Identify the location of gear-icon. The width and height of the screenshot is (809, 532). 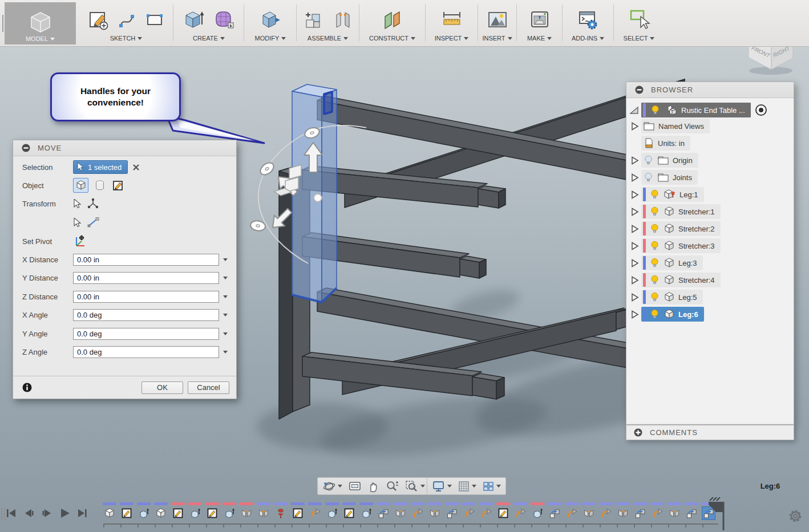
(795, 516).